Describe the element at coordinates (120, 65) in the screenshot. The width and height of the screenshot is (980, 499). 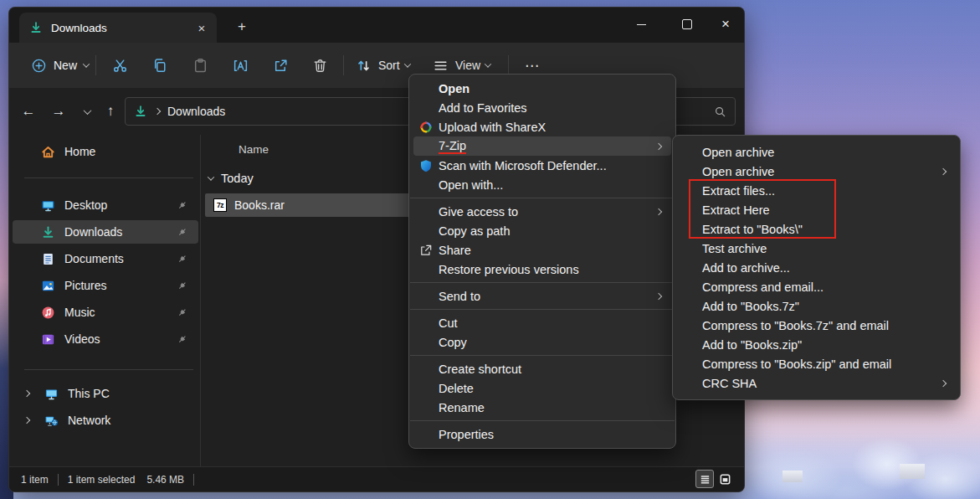
I see `cut-button` at that location.